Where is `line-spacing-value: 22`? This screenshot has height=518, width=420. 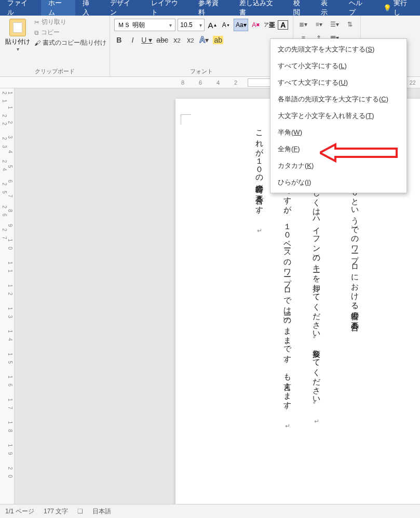 line-spacing-value: 22 is located at coordinates (413, 83).